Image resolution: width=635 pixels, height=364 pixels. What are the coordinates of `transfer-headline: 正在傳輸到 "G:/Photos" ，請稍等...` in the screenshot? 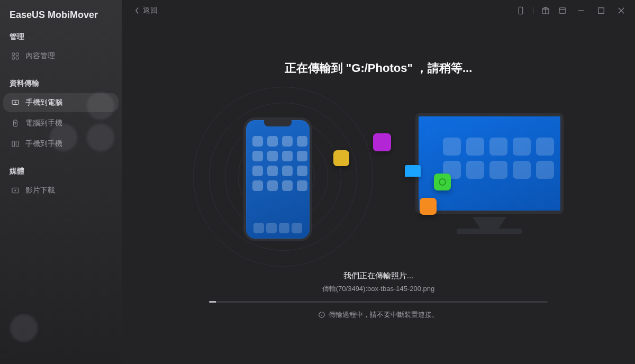 It's located at (378, 68).